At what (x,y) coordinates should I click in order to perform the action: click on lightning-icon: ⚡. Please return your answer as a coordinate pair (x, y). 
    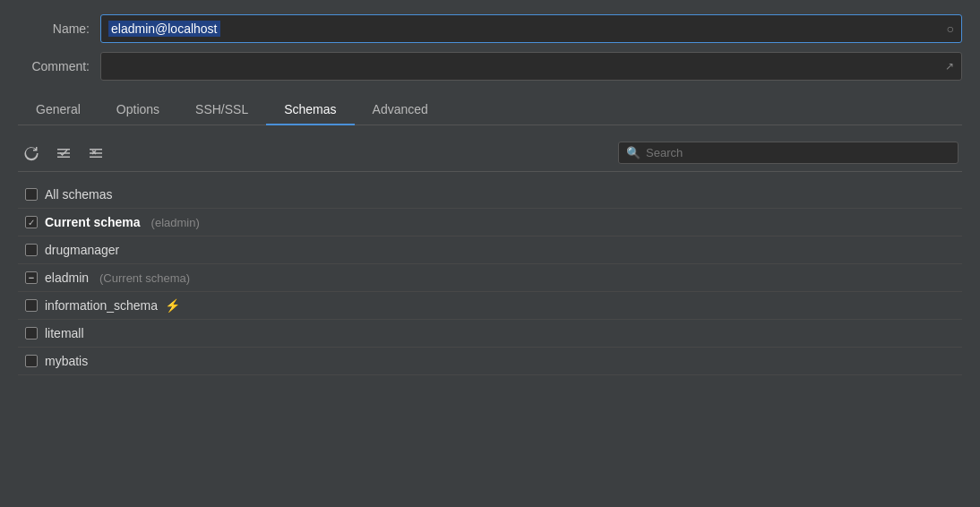
    Looking at the image, I should click on (172, 305).